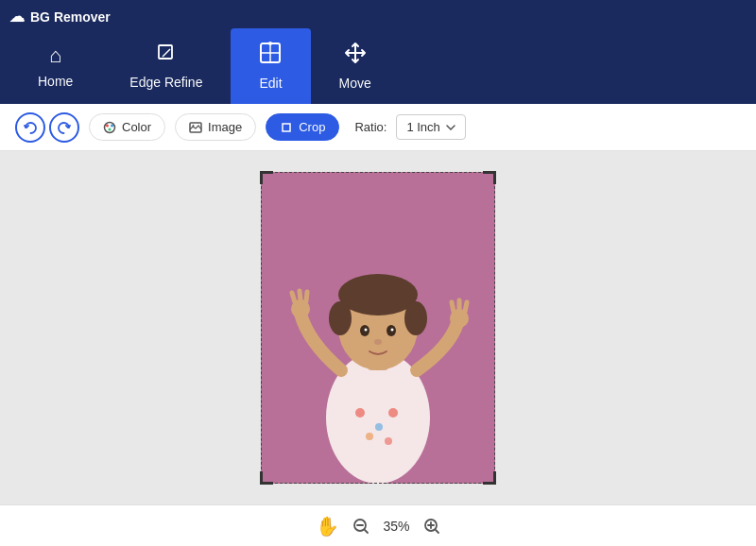 This screenshot has width=756, height=546. What do you see at coordinates (266, 478) in the screenshot?
I see `crop-handle-bl` at bounding box center [266, 478].